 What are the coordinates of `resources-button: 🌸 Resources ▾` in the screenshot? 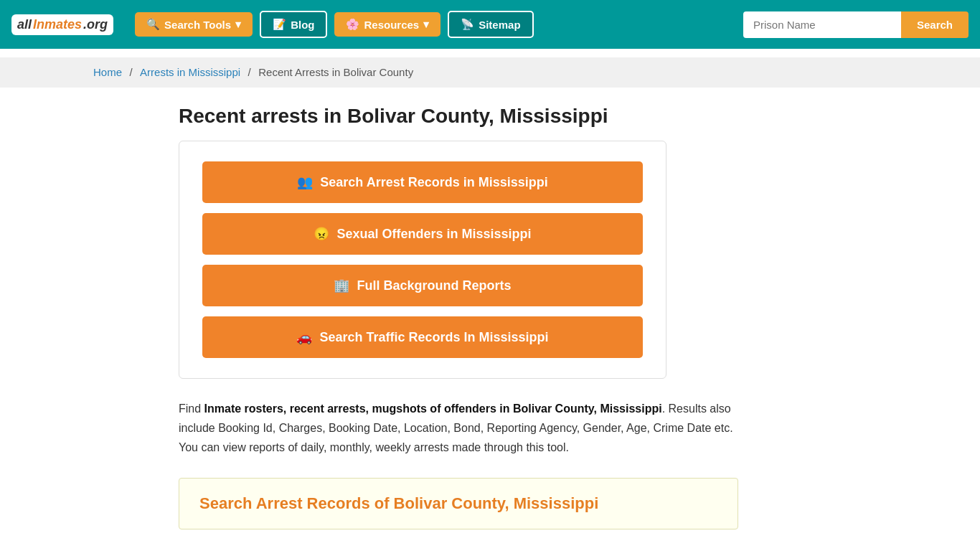 It's located at (387, 24).